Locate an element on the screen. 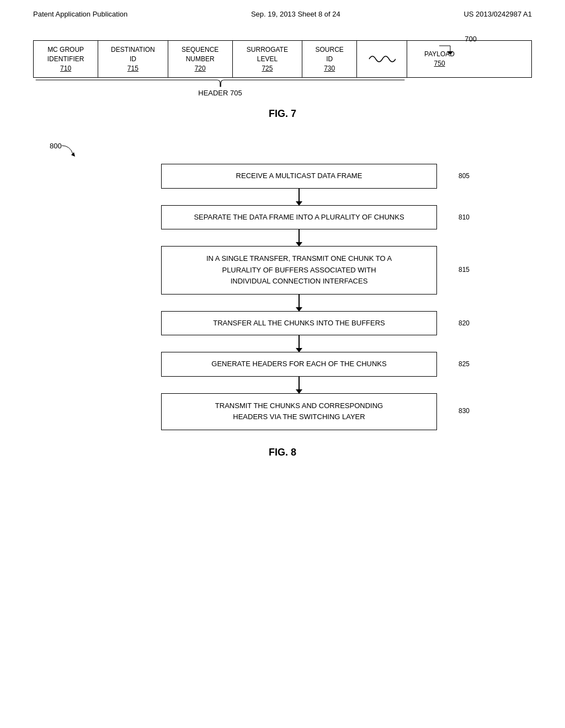  fig8-caption: FIG. 8 is located at coordinates (282, 452).